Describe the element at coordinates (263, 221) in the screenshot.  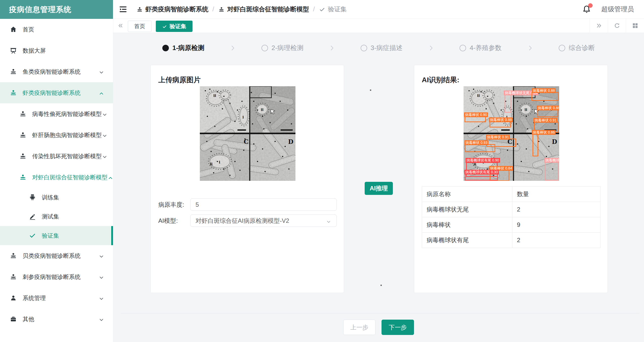
I see `ai-model-select: 对虾白斑综合征AI病原检测模型-V2` at that location.